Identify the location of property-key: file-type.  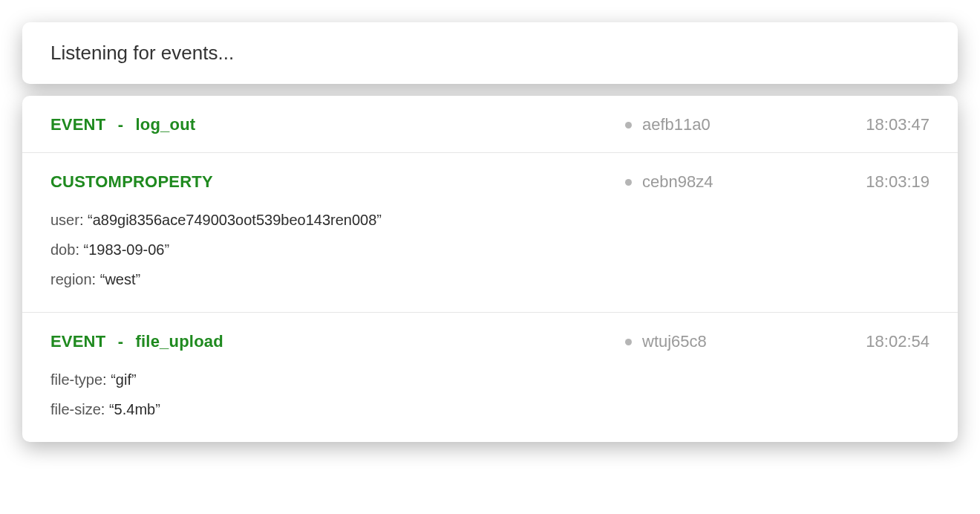
(76, 380).